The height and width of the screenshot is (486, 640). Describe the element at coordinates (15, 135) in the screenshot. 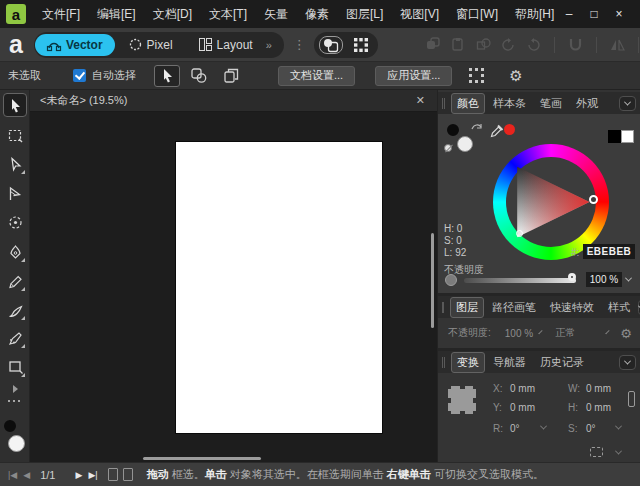

I see `artboard-tool` at that location.